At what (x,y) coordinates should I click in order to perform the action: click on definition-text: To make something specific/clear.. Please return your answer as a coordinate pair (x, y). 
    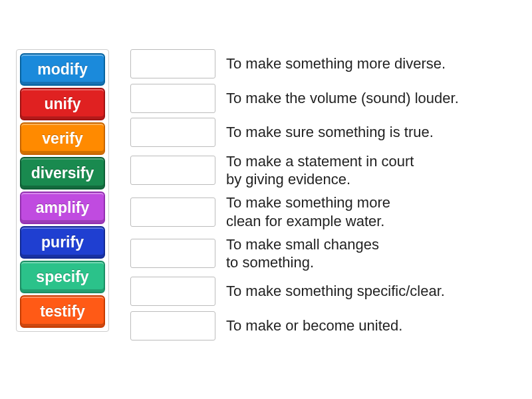
    Looking at the image, I should click on (335, 291).